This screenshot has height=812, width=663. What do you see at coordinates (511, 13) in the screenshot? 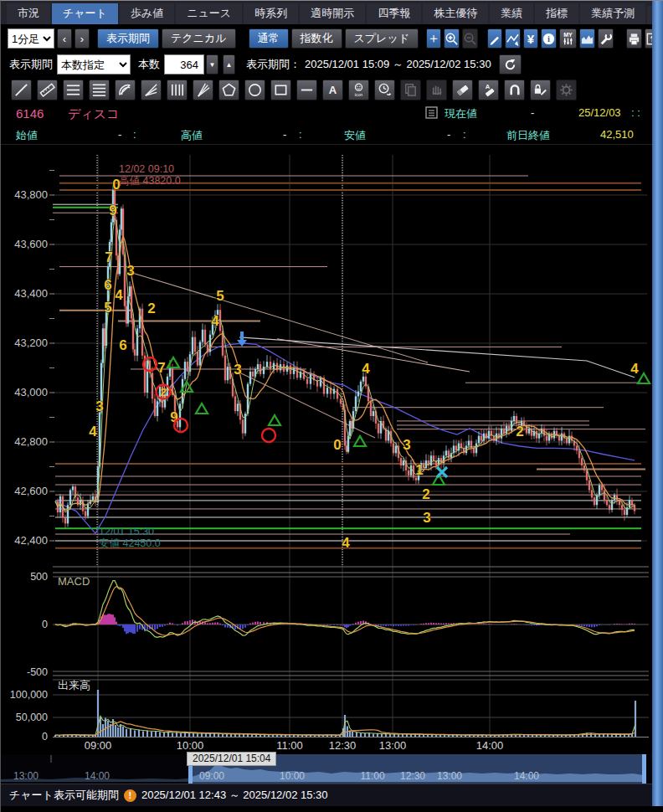
I see `tab-gyoseki: 業績` at bounding box center [511, 13].